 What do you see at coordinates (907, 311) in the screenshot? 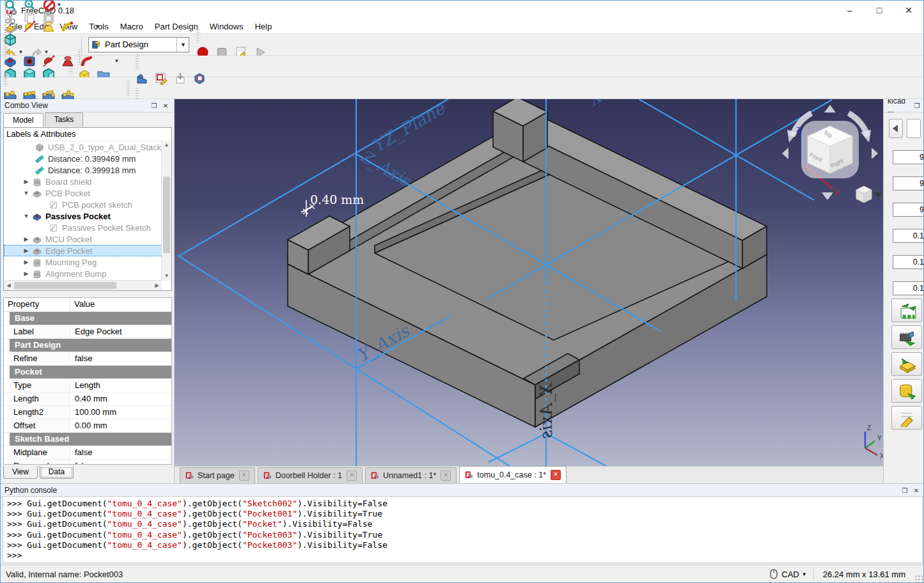
I see `pcb-export-button` at bounding box center [907, 311].